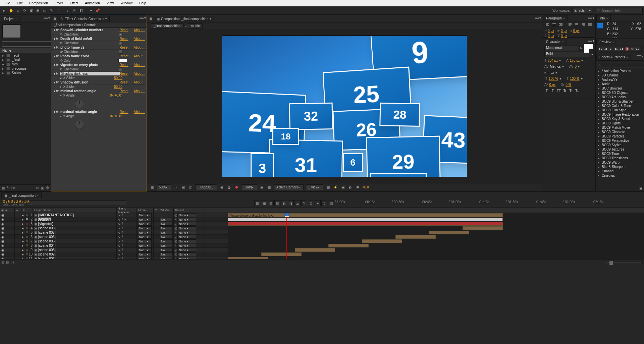  What do you see at coordinates (565, 91) in the screenshot?
I see `text-style-button: Tr` at bounding box center [565, 91].